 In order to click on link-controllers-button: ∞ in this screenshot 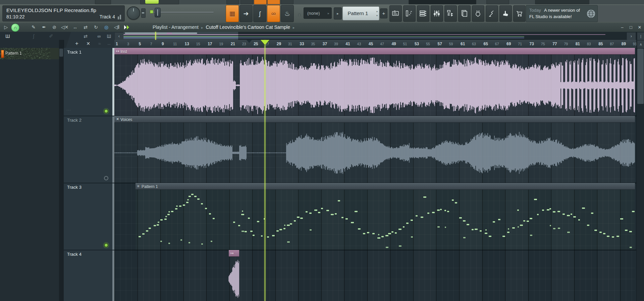, I will do `click(274, 13)`.